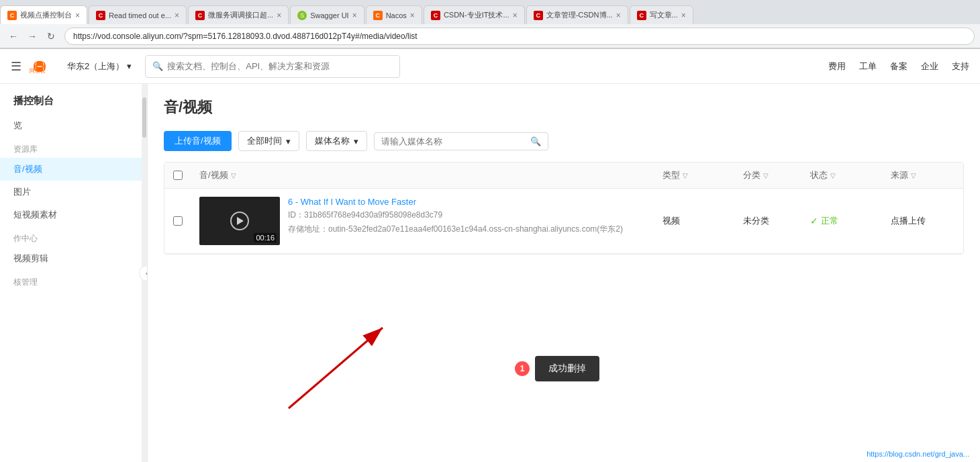 This screenshot has height=462, width=980. Describe the element at coordinates (144, 118) in the screenshot. I see `sidebar-scroll-thumb` at that location.